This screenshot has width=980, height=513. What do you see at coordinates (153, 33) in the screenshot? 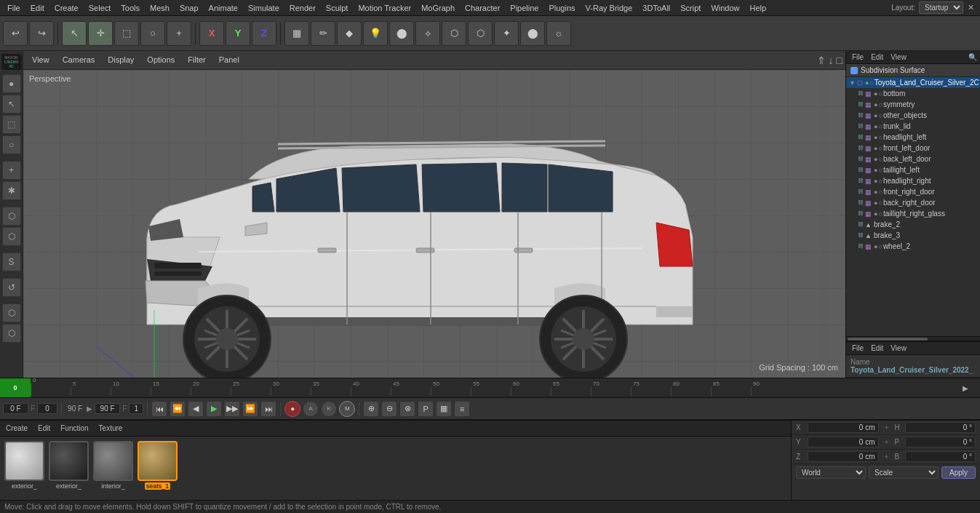
I see `rotate-tool-button: ○` at bounding box center [153, 33].